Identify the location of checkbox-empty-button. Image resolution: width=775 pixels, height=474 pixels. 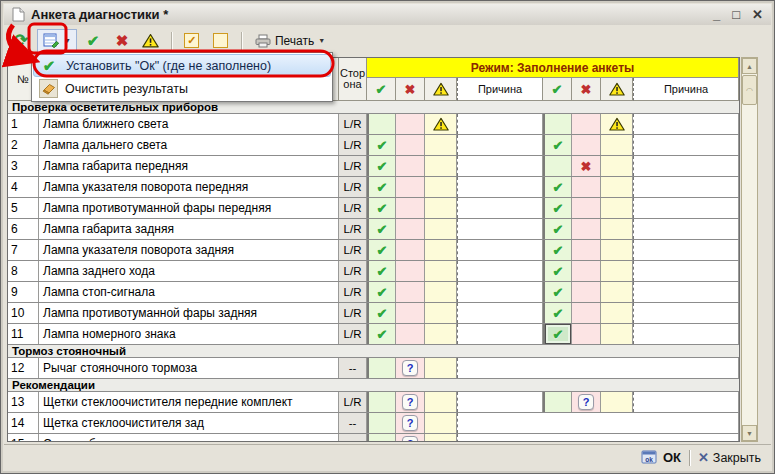
(221, 41).